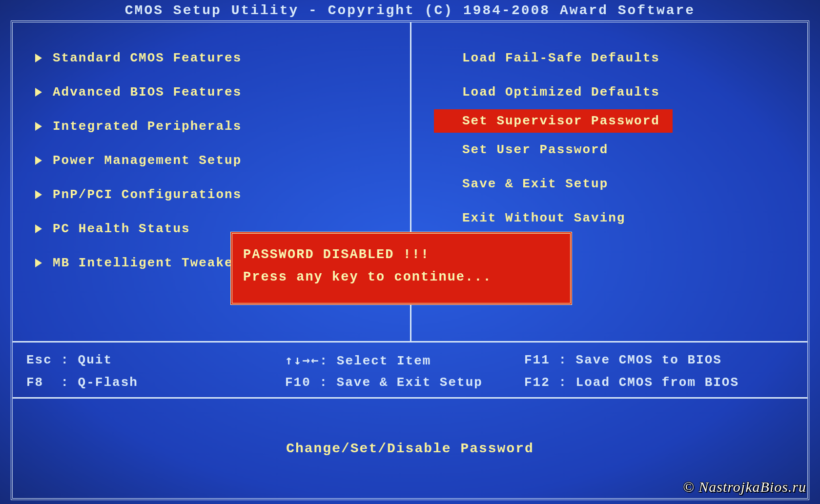 This screenshot has width=820, height=504. What do you see at coordinates (632, 383) in the screenshot?
I see `help-f12: F12 : Load CMOS from BIOS` at bounding box center [632, 383].